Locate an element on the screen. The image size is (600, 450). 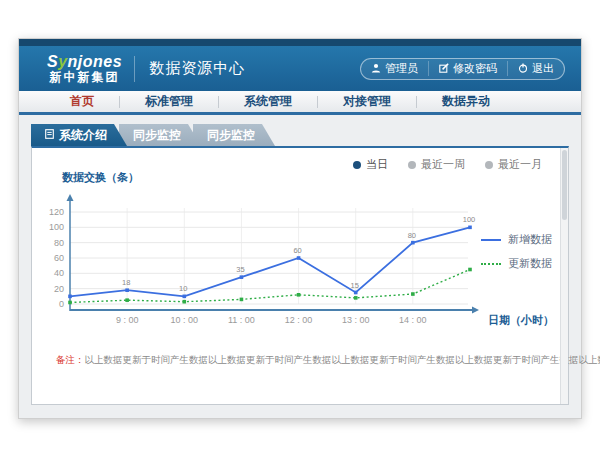
x-axis-title: 日期（小时） is located at coordinates (521, 320).